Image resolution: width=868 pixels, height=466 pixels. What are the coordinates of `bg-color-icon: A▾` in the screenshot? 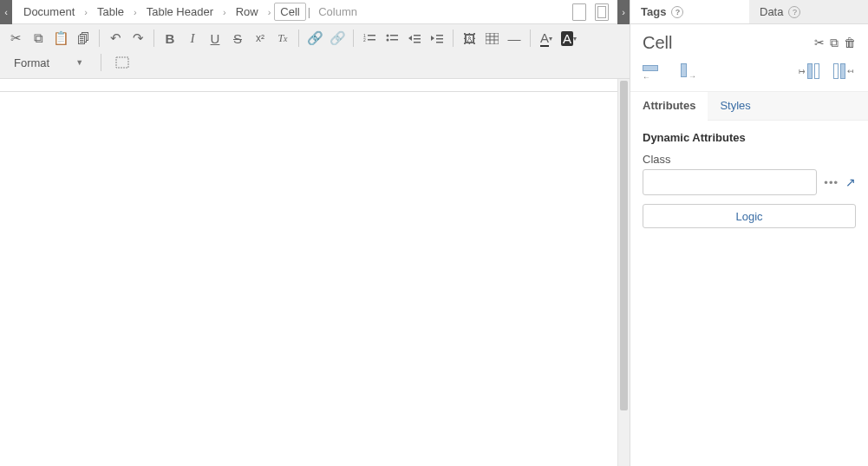 It's located at (569, 38).